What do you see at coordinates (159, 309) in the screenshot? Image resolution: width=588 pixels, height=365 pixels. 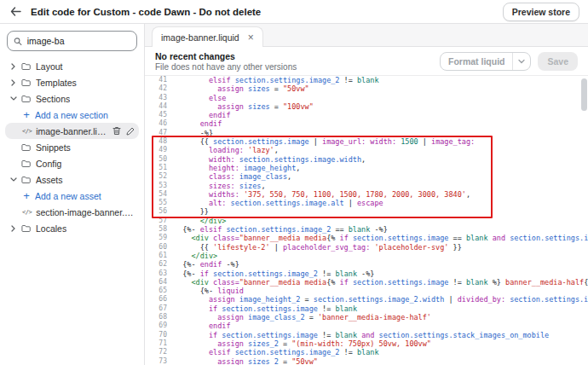 I see `line-number: 67` at bounding box center [159, 309].